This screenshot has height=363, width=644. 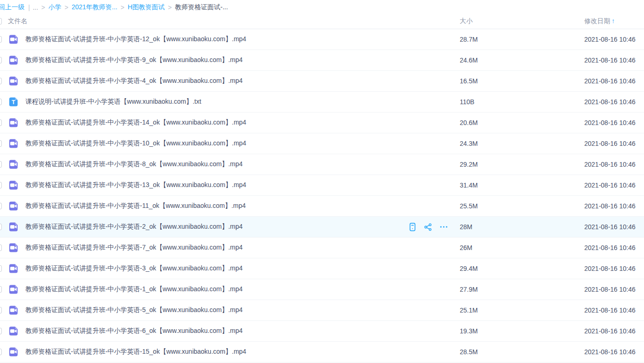 I want to click on file-name-cell: T 教师资格证面试-试讲提升班-中小学英语-6_ok【www.xunibaoku…, so click(x=230, y=331).